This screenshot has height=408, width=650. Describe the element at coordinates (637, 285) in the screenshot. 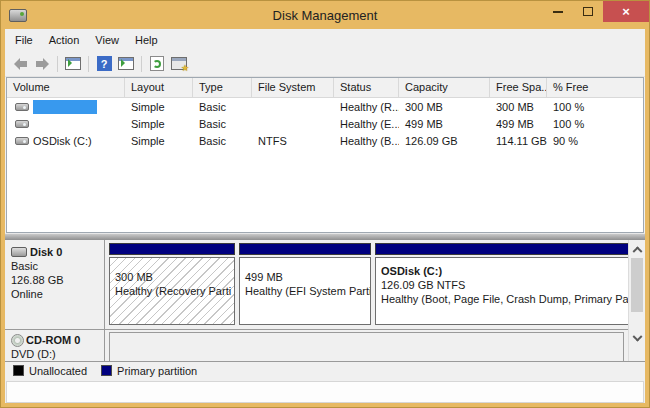

I see `scrollbar-thumb` at that location.